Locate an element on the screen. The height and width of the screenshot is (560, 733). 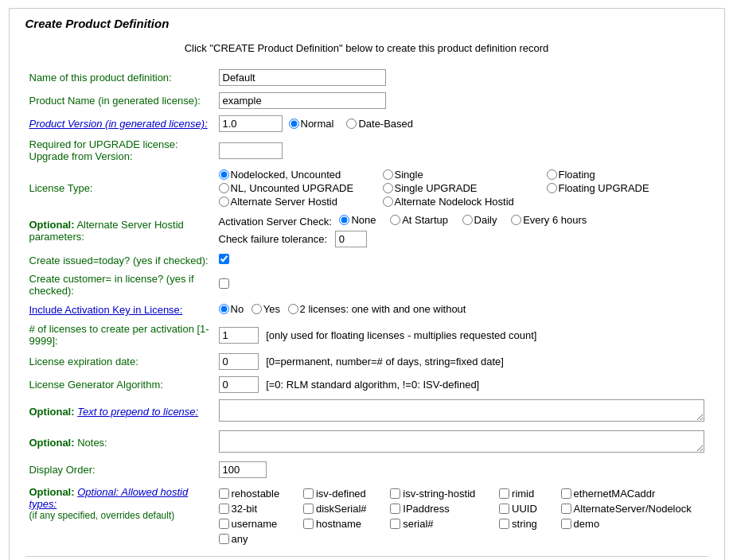
create-issued-row: Create issued=today? (yes if checked): is located at coordinates (367, 260).